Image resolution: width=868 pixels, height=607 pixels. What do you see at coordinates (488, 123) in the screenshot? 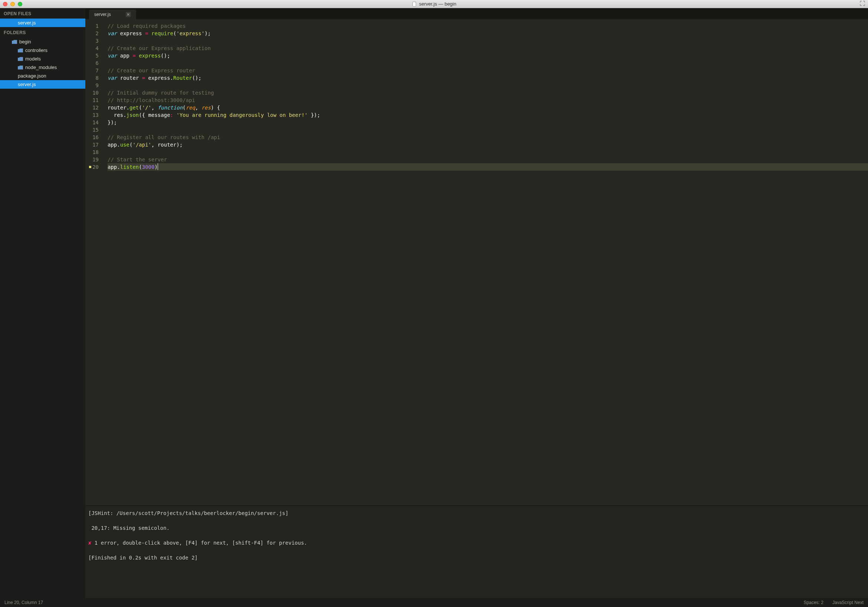
I see `code-line: });` at bounding box center [488, 123].